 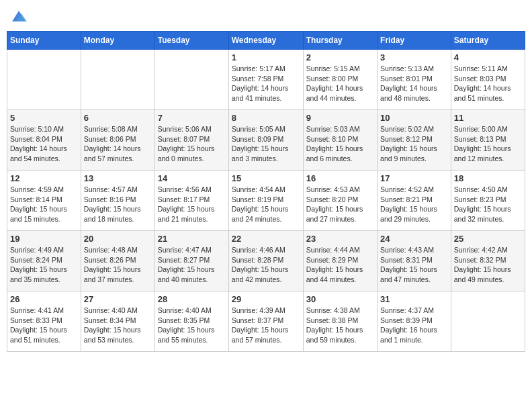 I want to click on day-info: Sunrise: 4:37 AM Sunset: 8:39 PM Dayligh…, so click(x=414, y=325).